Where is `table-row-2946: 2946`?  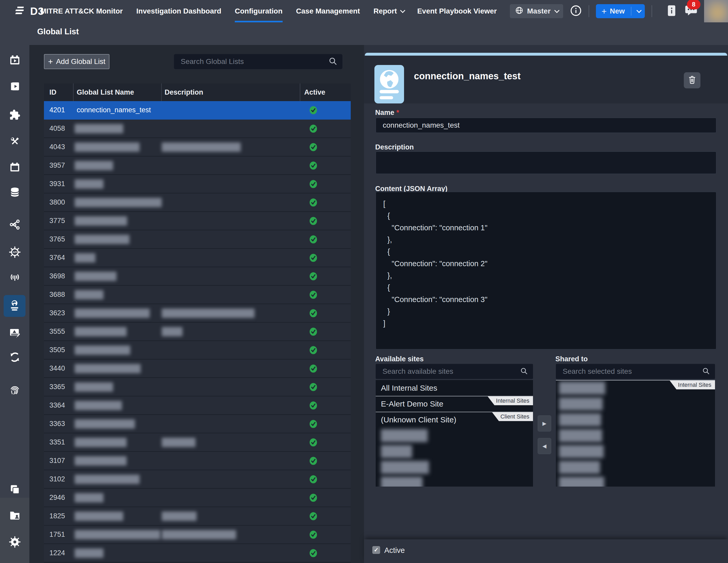 table-row-2946: 2946 is located at coordinates (197, 498).